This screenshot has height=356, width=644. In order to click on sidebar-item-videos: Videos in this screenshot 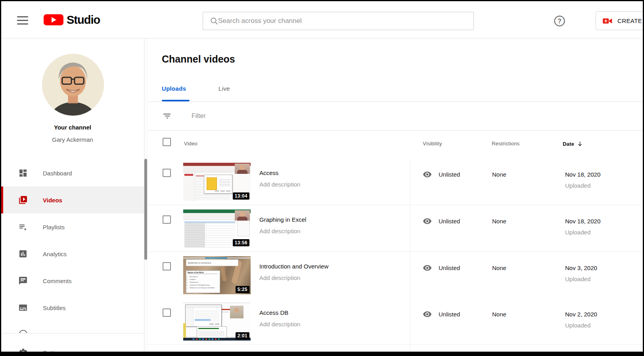, I will do `click(73, 200)`.